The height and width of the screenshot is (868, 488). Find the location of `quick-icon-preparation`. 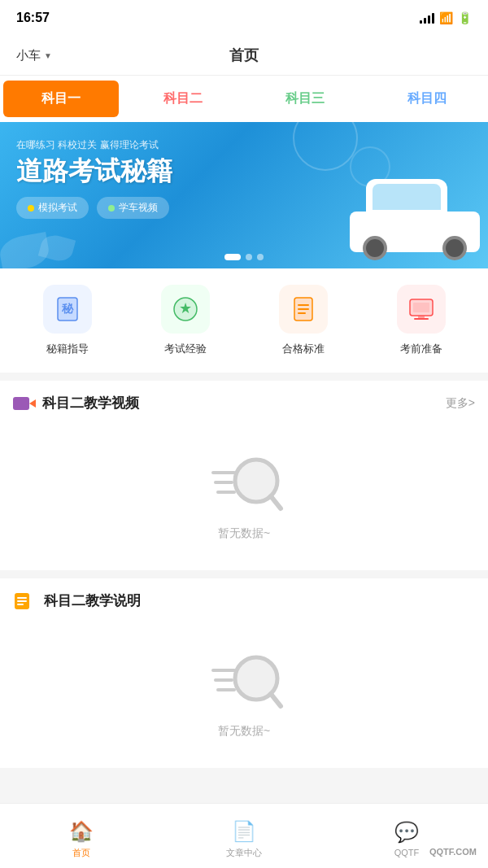

quick-icon-preparation is located at coordinates (421, 309).